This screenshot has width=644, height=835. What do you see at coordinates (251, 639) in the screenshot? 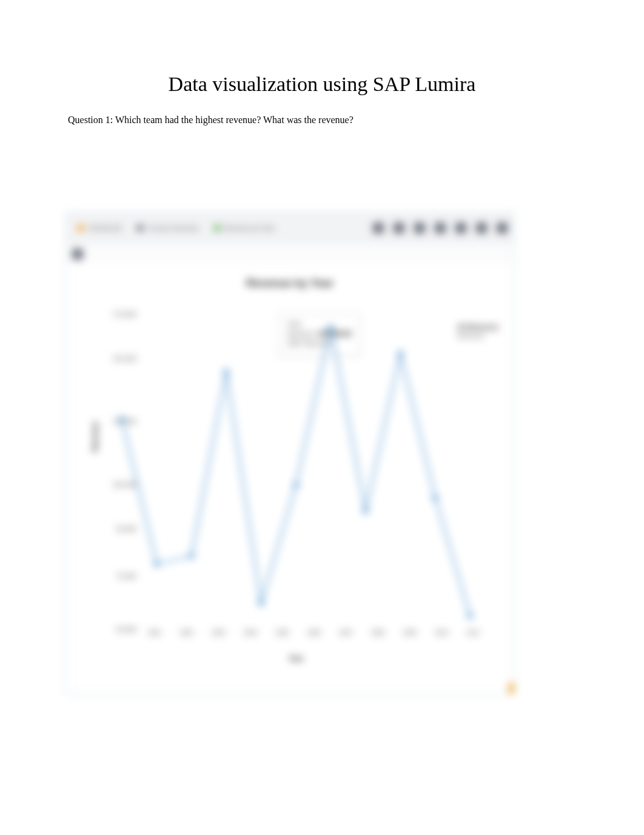
I see `x-tick: 2004` at bounding box center [251, 639].